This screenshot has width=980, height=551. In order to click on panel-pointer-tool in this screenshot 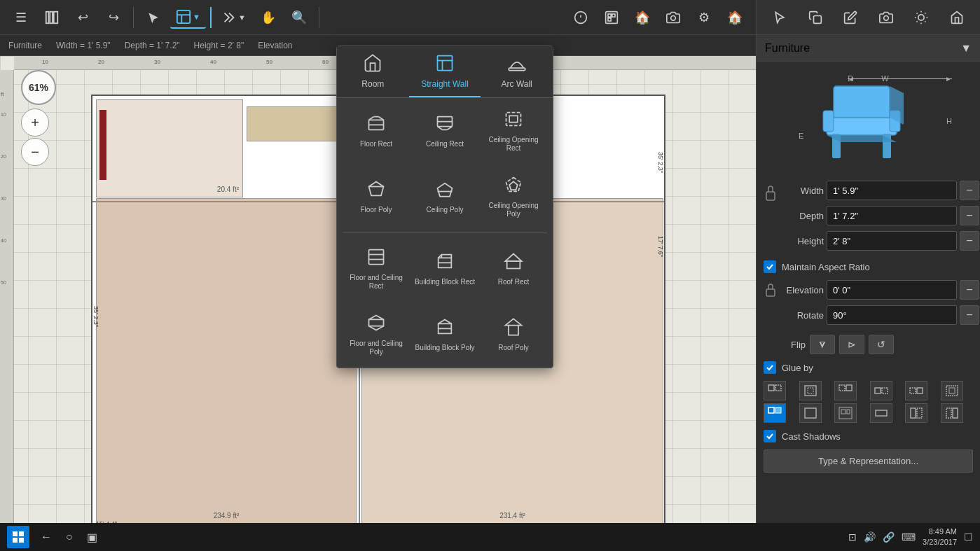, I will do `click(780, 18)`.